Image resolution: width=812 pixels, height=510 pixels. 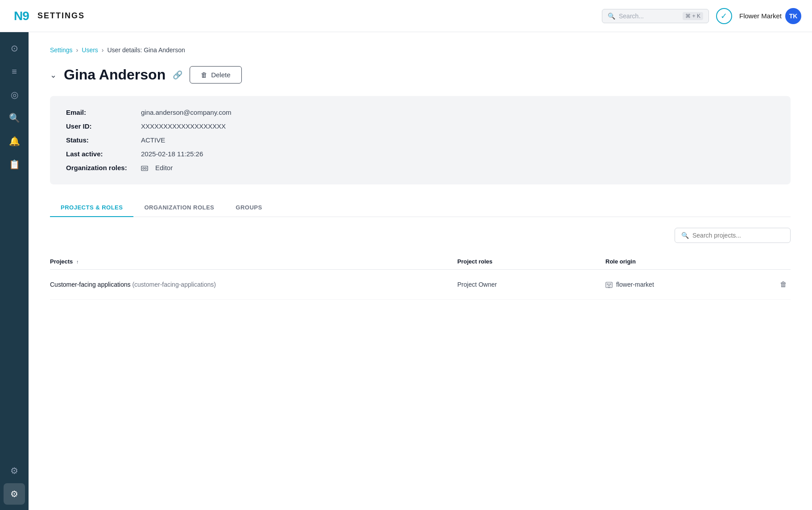 What do you see at coordinates (770, 16) in the screenshot?
I see `org-selector: Flower Market TK` at bounding box center [770, 16].